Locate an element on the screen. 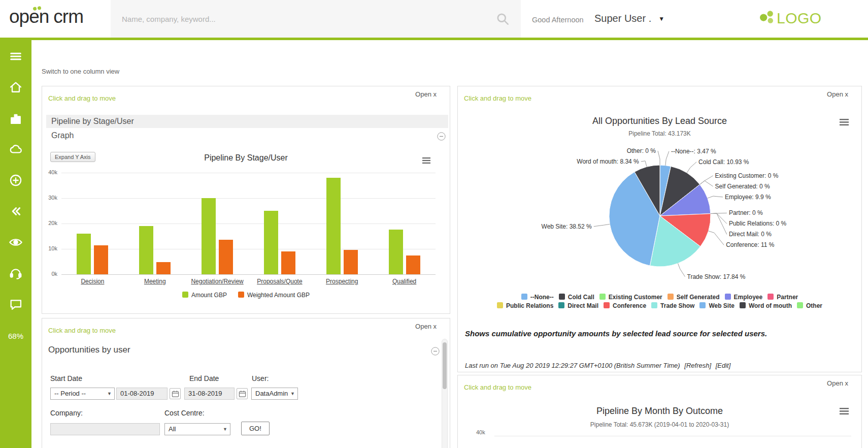  headset-icon is located at coordinates (16, 274).